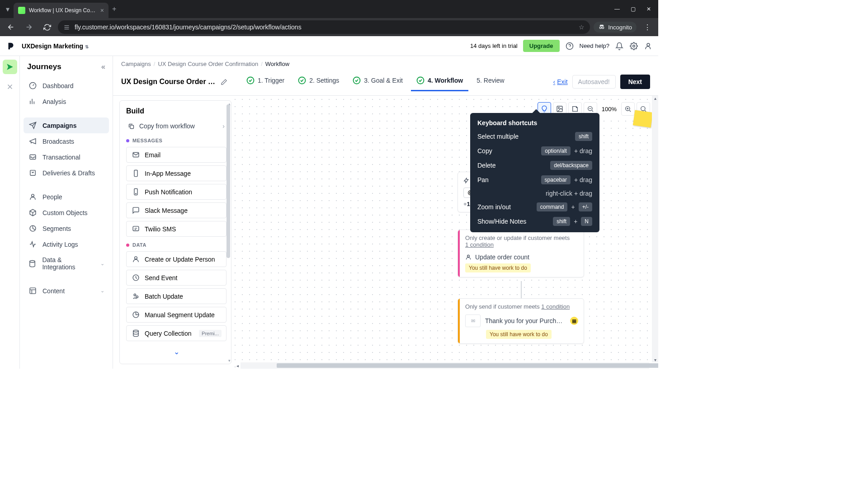 This screenshot has width=868, height=488. I want to click on step-goal: 3. Goal & Exit, so click(378, 82).